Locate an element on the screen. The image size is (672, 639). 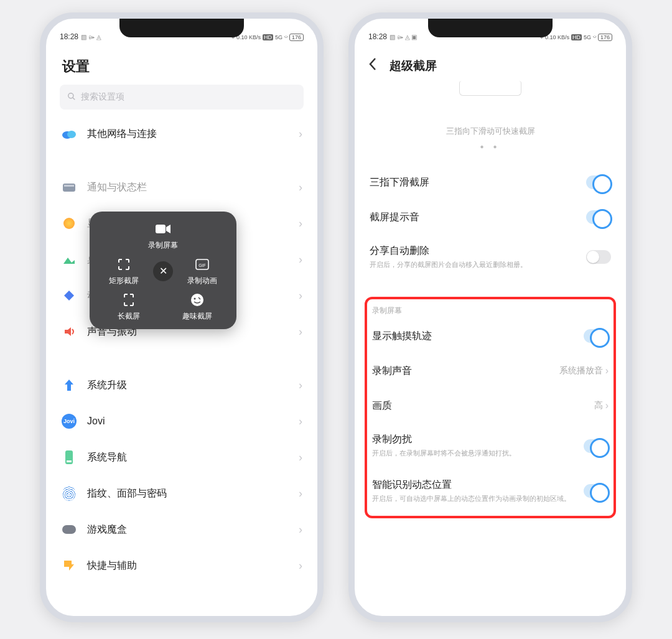
highlight-record-section: 录制屏幕 显示触摸轨迹 录制声音 系统播放音 › 画质 高 › 录制勿扰 开启后… is located at coordinates (490, 408).